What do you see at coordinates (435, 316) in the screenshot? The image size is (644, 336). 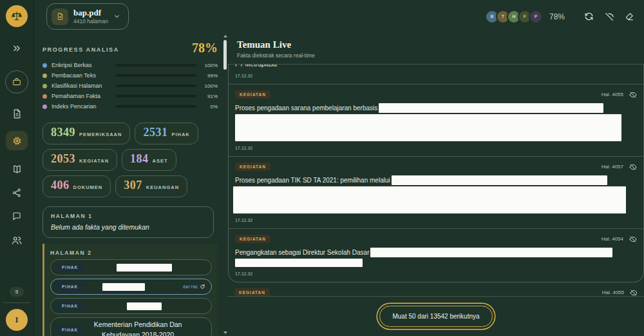 I see `load-more-button: Muat 50 dari 13542 berikutnya` at bounding box center [435, 316].